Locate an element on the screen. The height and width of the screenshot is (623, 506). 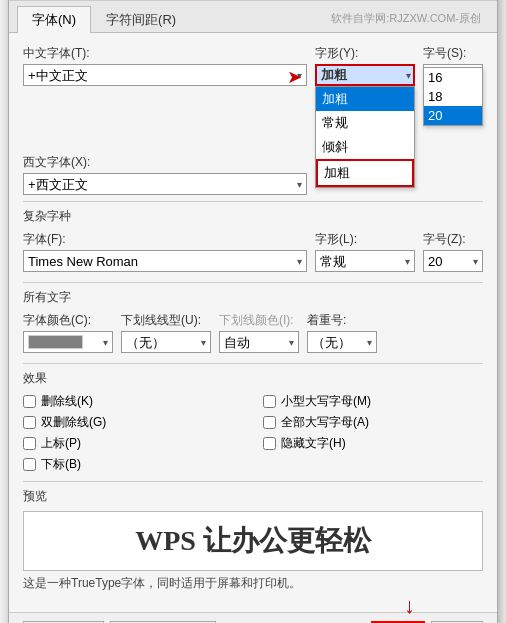
size-option-18: 18 is located at coordinates (453, 96).